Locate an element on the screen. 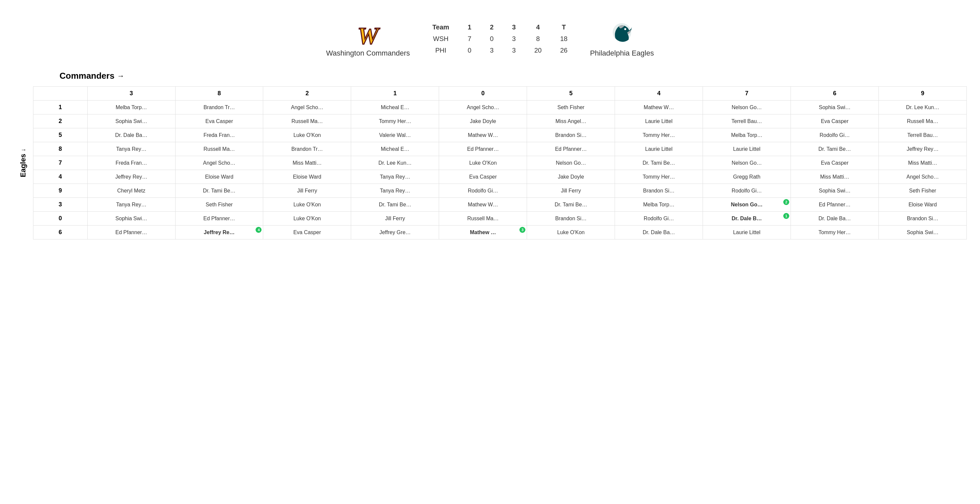  cell: Dr. Dale B… 1 is located at coordinates (747, 218).